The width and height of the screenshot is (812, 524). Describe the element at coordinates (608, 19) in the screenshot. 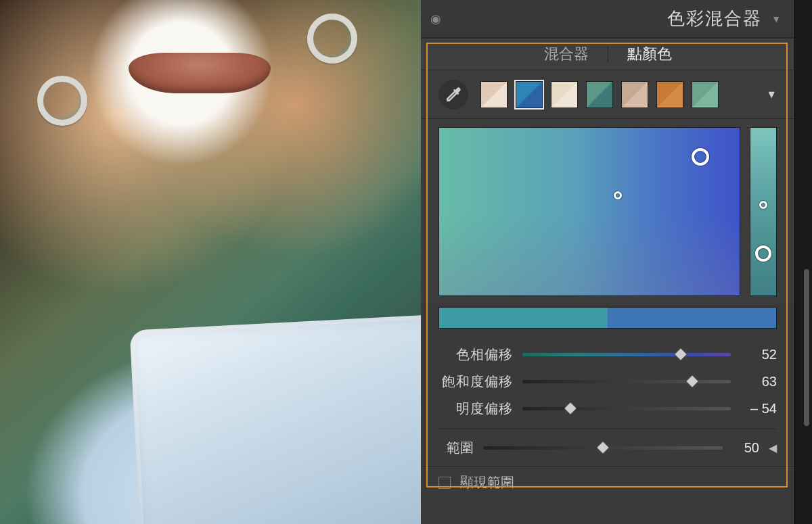

I see `panel-header: ◉ 色彩混合器 ▼` at that location.